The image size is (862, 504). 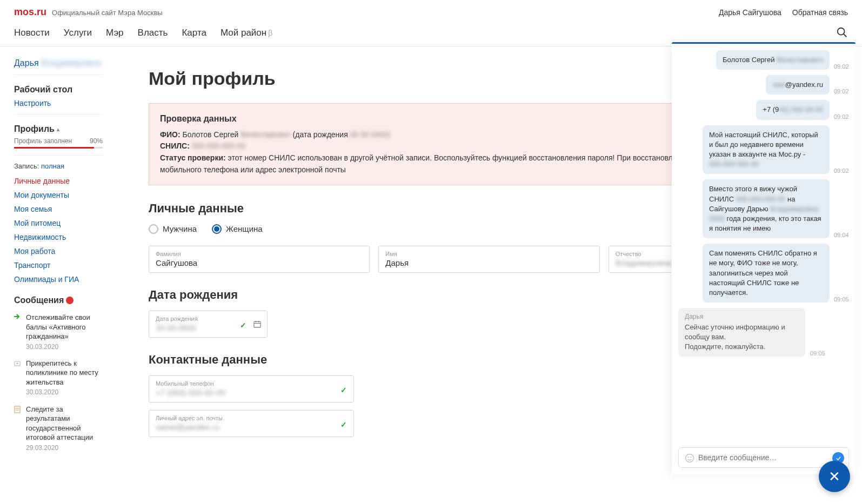 I want to click on profile-fill-label: Профиль заполнен, so click(x=43, y=141).